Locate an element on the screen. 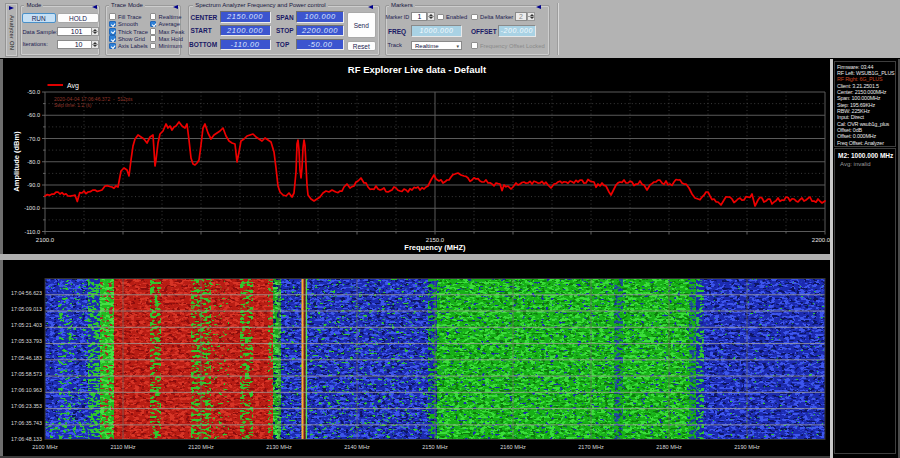 The height and width of the screenshot is (458, 900). svg-text: 2170 MHz is located at coordinates (591, 447).